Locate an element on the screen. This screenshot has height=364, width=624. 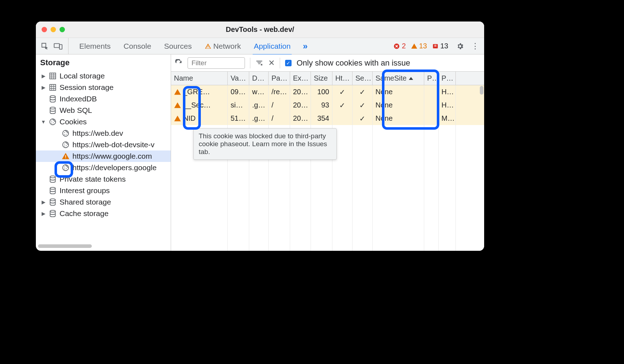
titlebar: DevTools - web.dev/ is located at coordinates (260, 30).